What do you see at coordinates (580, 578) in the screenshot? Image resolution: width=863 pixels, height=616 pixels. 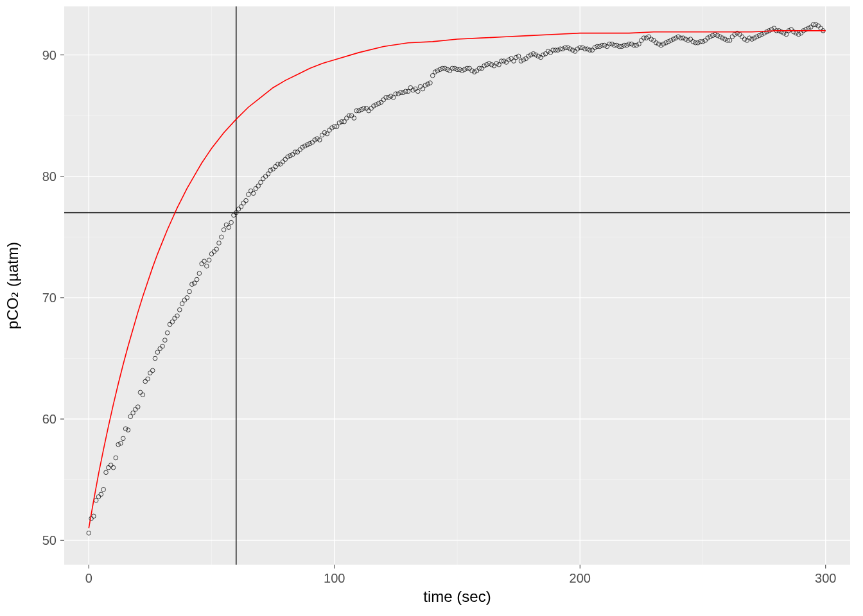 I see `x-tick-label: 200` at bounding box center [580, 578].